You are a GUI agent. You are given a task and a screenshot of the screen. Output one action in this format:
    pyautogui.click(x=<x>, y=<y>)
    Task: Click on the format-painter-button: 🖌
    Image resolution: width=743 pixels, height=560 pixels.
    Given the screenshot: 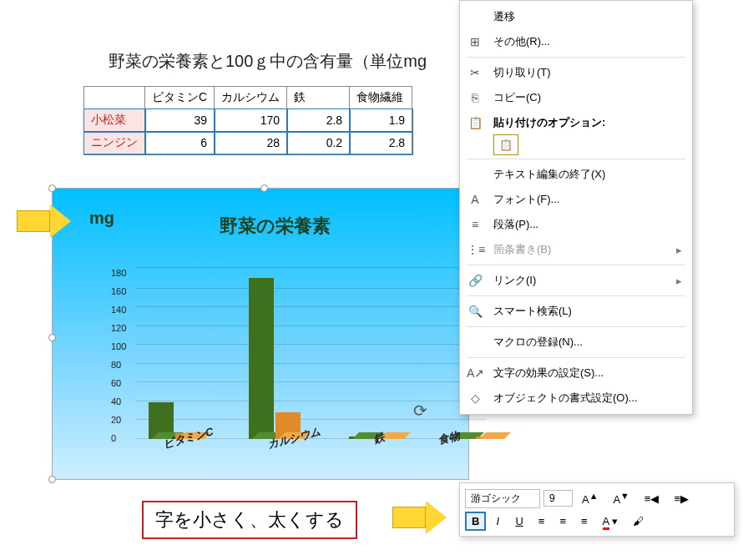 What is the action you would take?
    pyautogui.click(x=638, y=521)
    